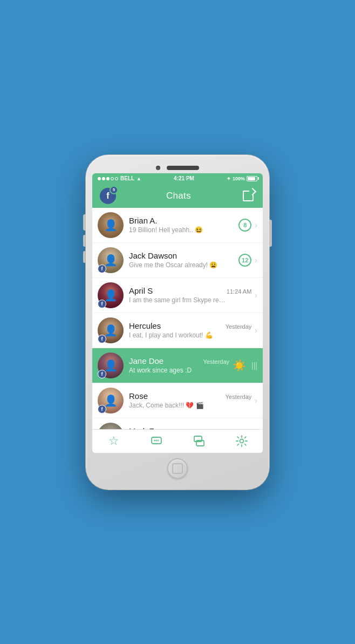 Image resolution: width=355 pixels, height=644 pixels. I want to click on avatar-wrap-rose: 👤 f, so click(111, 401).